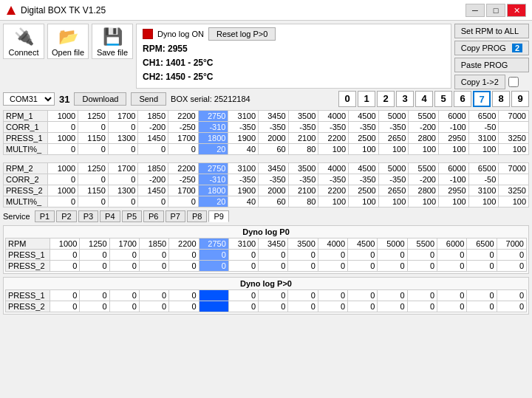 The image size is (532, 398). I want to click on num-box-4: 4, so click(424, 99).